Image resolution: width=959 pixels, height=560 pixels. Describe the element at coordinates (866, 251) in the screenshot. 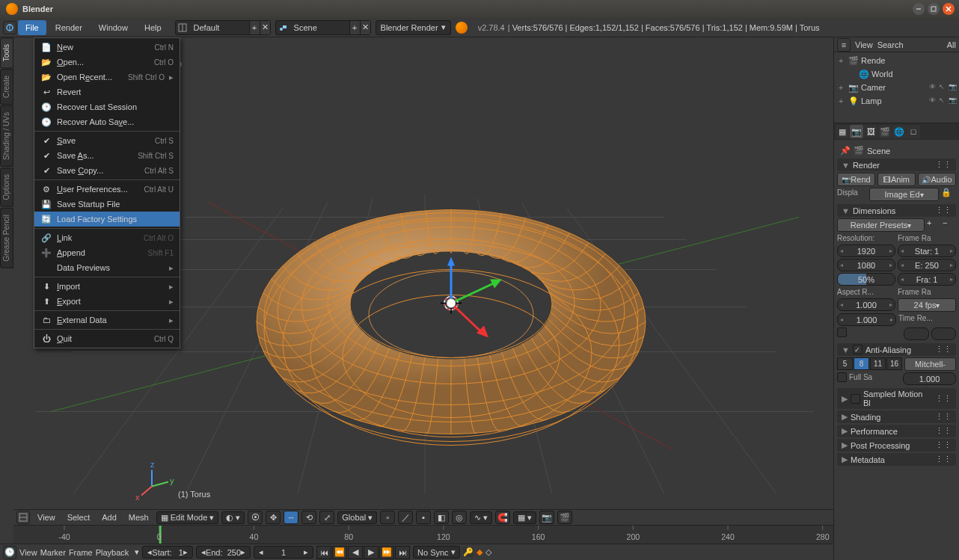

I see `res-x-field: ◂1920▸` at that location.